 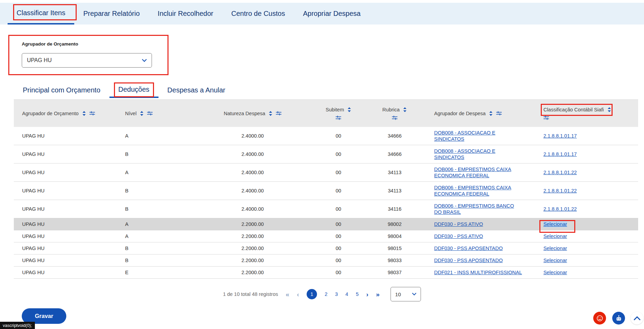 I want to click on column-header-agrupador-despesa: Agrupador de Despesa, so click(x=480, y=113).